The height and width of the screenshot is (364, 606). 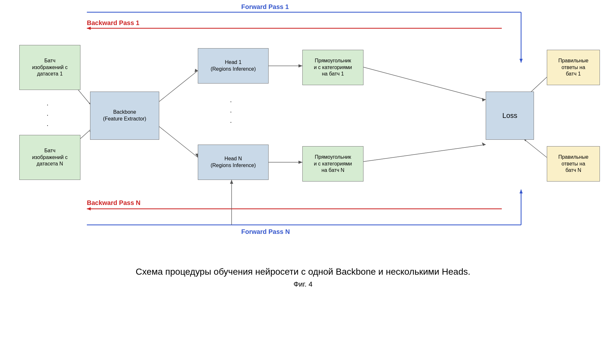 I want to click on forward-pass-1-label: Forward Pass 1, so click(x=265, y=7).